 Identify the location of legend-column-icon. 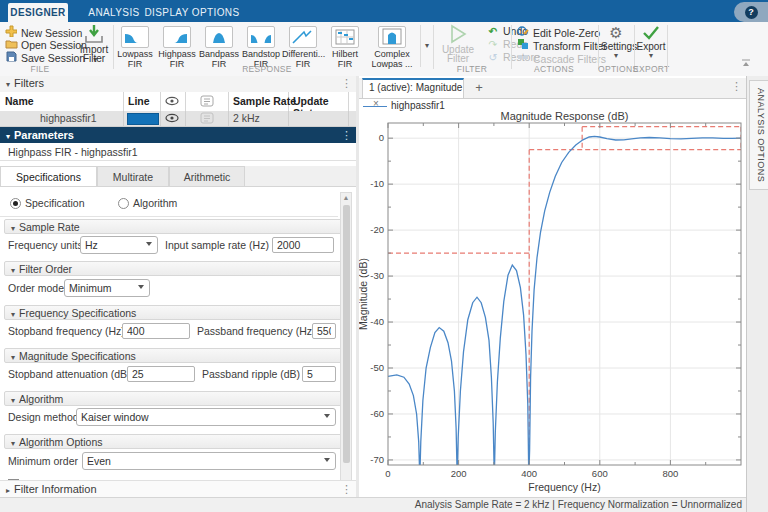
(207, 102).